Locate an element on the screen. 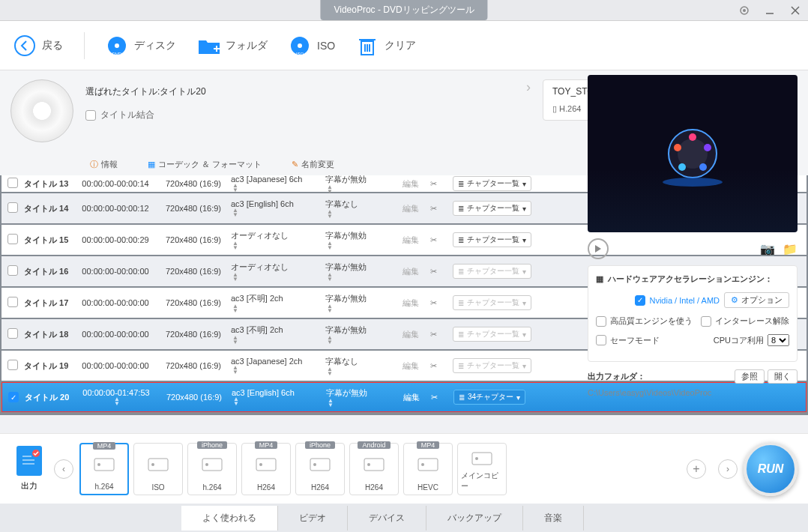  minimize-button is located at coordinates (770, 10).